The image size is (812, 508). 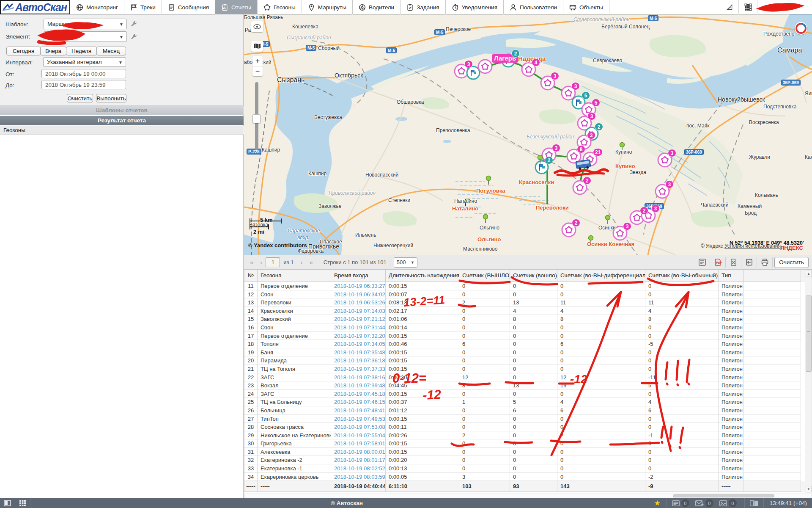 I want to click on report-view-button, so click(x=702, y=262).